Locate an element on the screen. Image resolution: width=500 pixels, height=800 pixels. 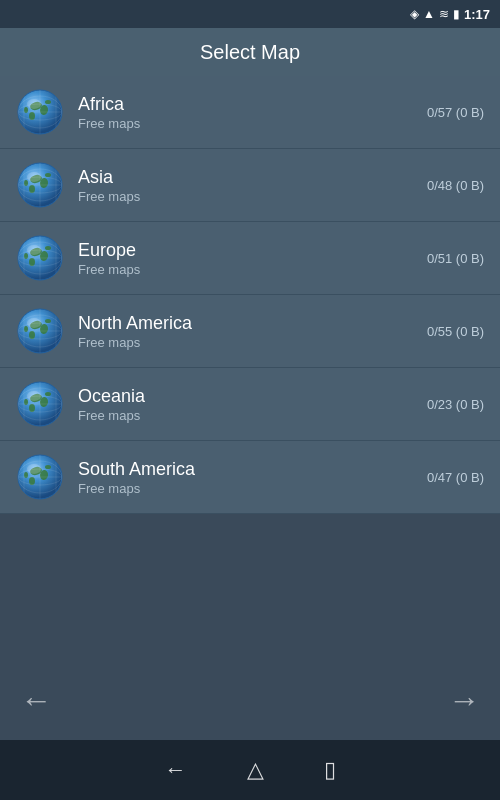
map-item-europe: Europe Free maps 0/51 (0 B) is located at coordinates (250, 258).